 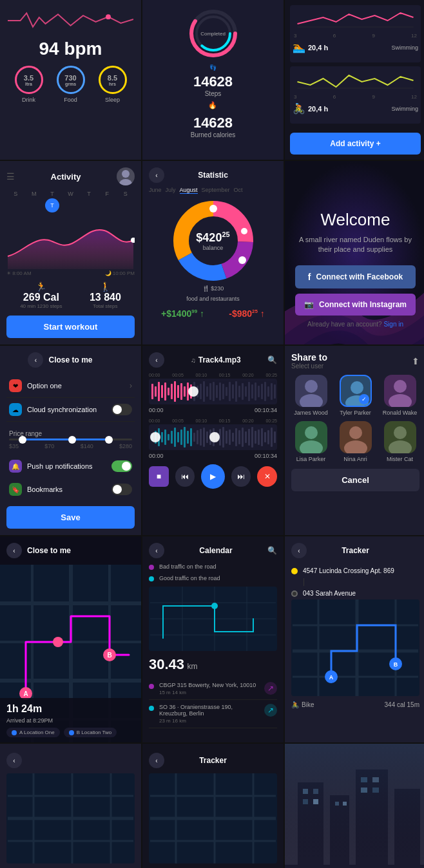 What do you see at coordinates (241, 476) in the screenshot?
I see `next-button: ⏭` at bounding box center [241, 476].